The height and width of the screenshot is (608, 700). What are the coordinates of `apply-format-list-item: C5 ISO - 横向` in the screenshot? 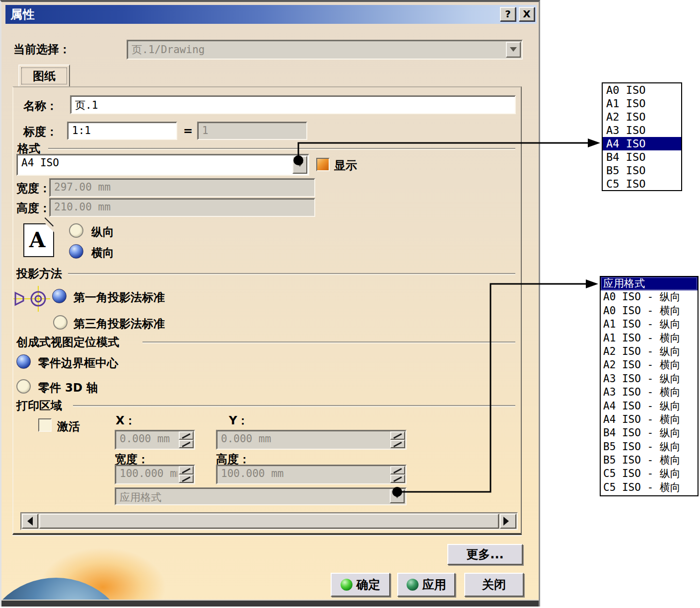 It's located at (649, 487).